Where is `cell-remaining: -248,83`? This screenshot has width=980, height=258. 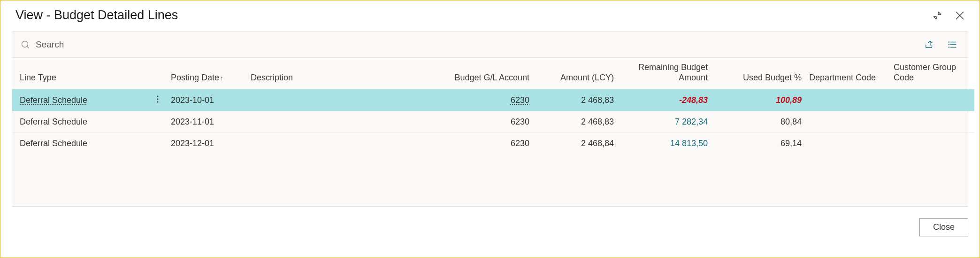
cell-remaining: -248,83 is located at coordinates (694, 100).